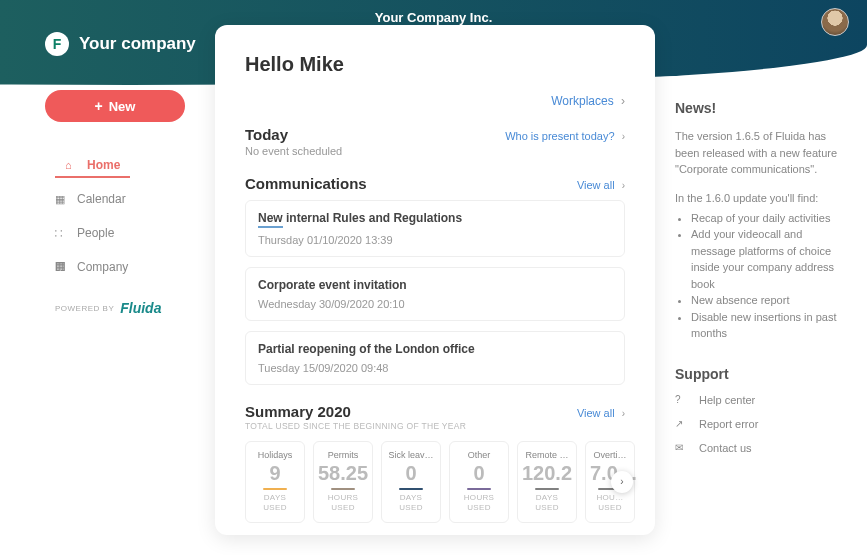 The image size is (867, 555). What do you see at coordinates (343, 455) in the screenshot?
I see `tile-label: Permits` at bounding box center [343, 455].